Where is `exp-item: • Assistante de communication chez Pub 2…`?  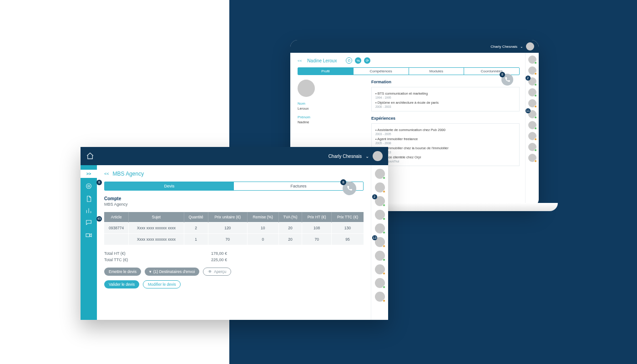 exp-item: • Assistante de communication chez Pub 2… is located at coordinates (445, 130).